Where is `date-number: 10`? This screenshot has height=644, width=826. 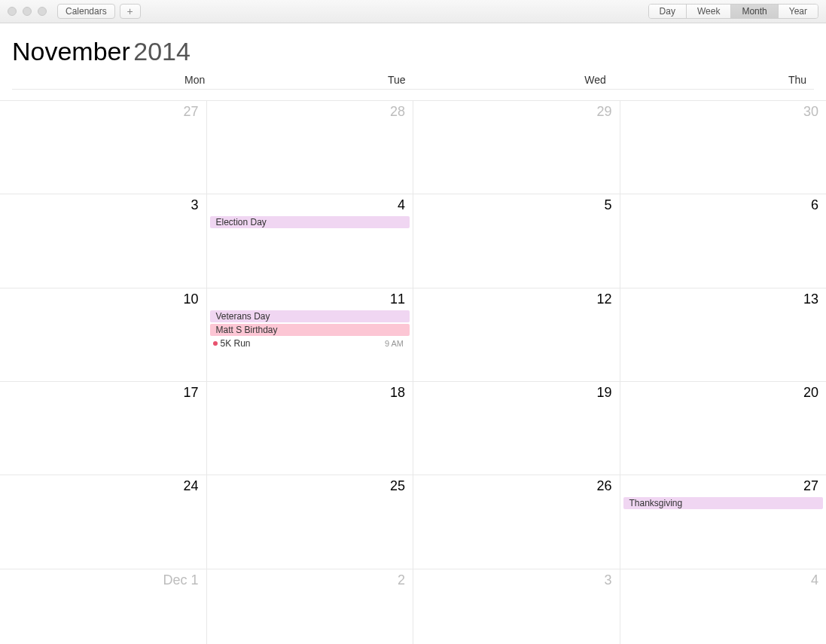
date-number: 10 is located at coordinates (103, 301).